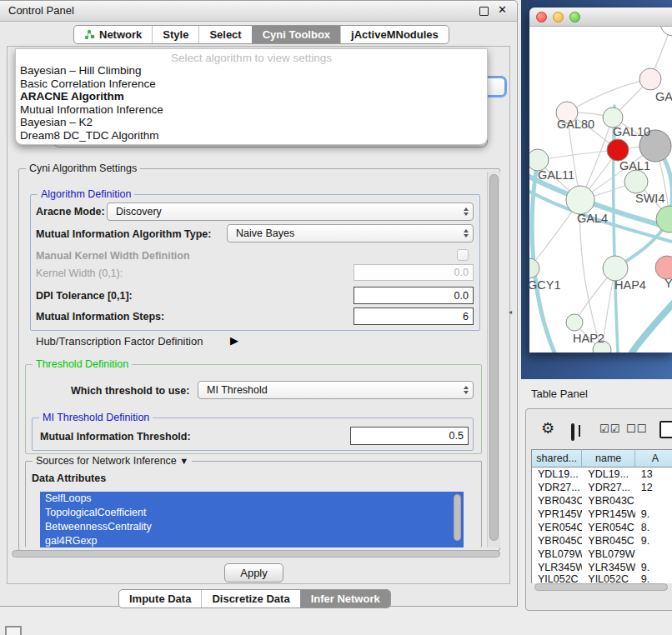  What do you see at coordinates (252, 71) in the screenshot?
I see `algorithm-option: Bayesian – Hill Climbing` at bounding box center [252, 71].